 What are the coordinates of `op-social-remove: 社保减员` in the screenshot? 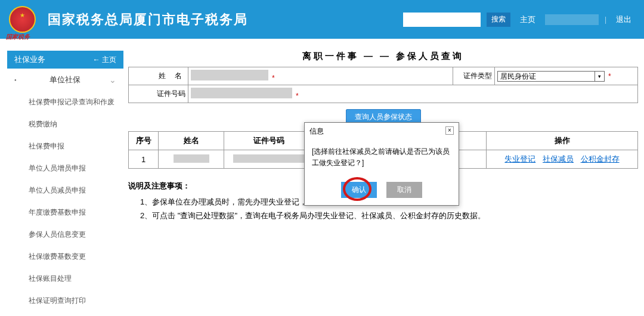 It's located at (558, 159).